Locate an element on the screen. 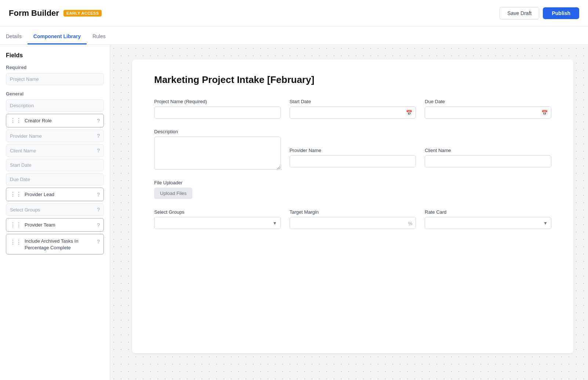 The height and width of the screenshot is (380, 588). form-field-start-date: Start Date 📅 is located at coordinates (353, 109).